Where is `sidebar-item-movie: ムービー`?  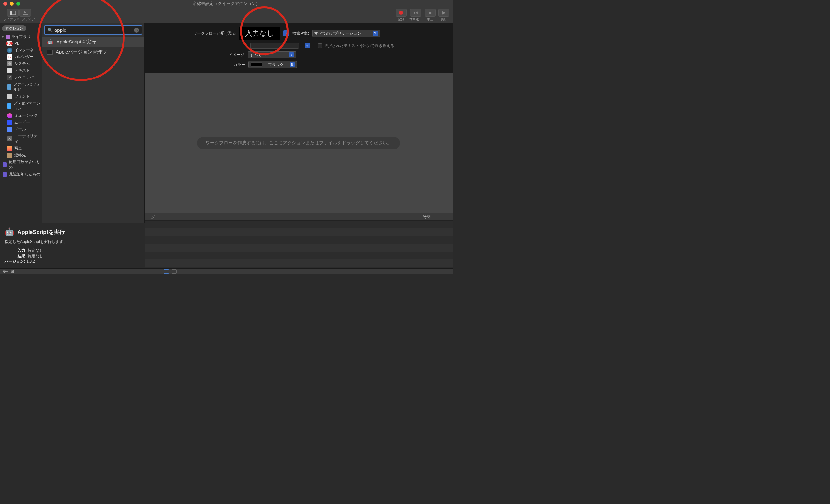
sidebar-item-movie: ムービー is located at coordinates (21, 123).